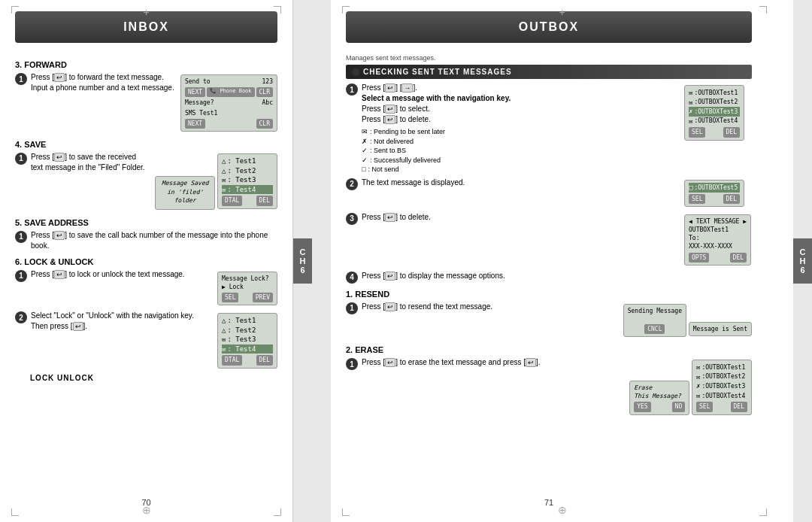  Describe the element at coordinates (346, 10) in the screenshot. I see `corner-tl-r` at that location.